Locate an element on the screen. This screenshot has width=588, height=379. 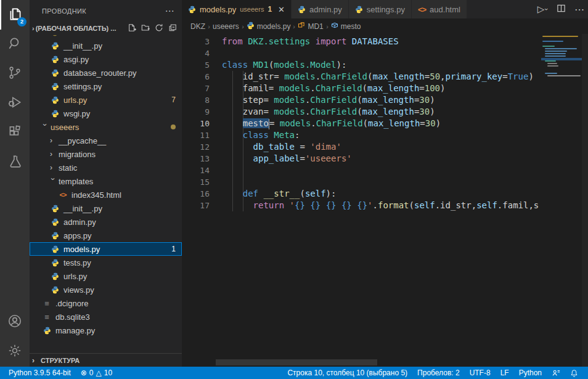
chevron-down-icon: › is located at coordinates (33, 28).